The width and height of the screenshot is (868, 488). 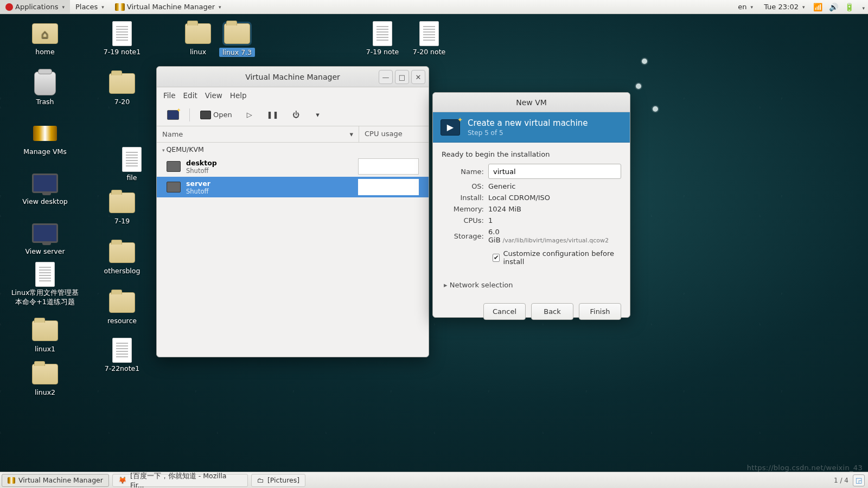 What do you see at coordinates (273, 115) in the screenshot?
I see `pause-button: ❚❚` at bounding box center [273, 115].